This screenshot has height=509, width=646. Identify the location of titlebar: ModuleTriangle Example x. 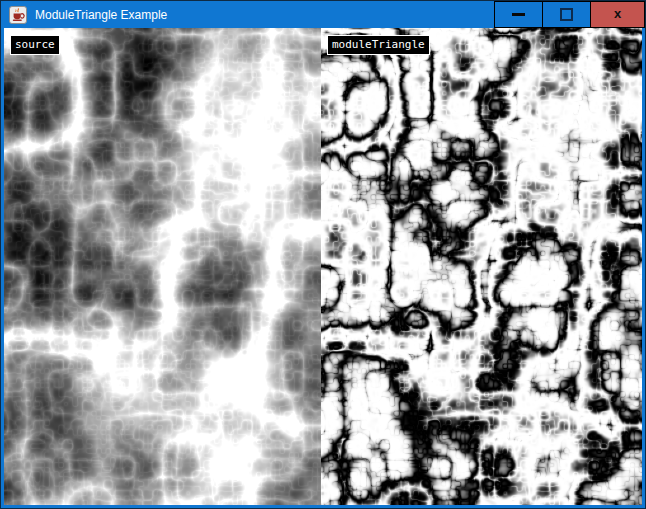
(323, 14).